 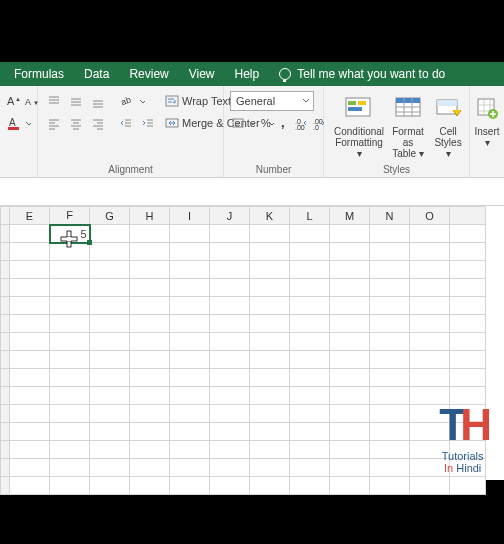 I want to click on insert-button: Insert▾, so click(x=487, y=120).